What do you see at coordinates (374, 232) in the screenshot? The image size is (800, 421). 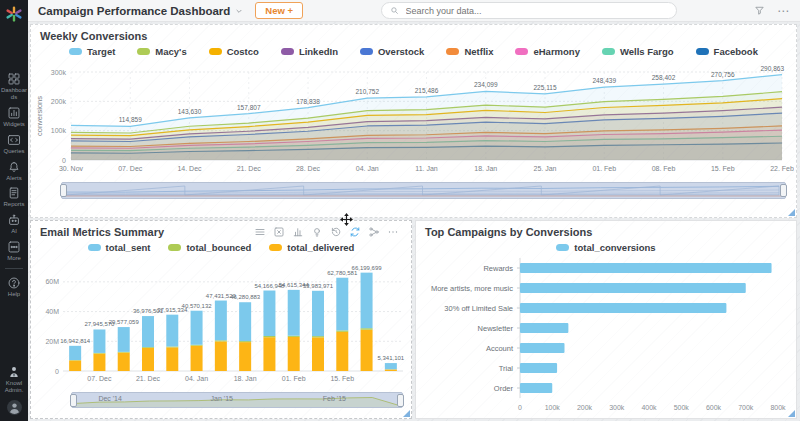 I see `share-icon` at bounding box center [374, 232].